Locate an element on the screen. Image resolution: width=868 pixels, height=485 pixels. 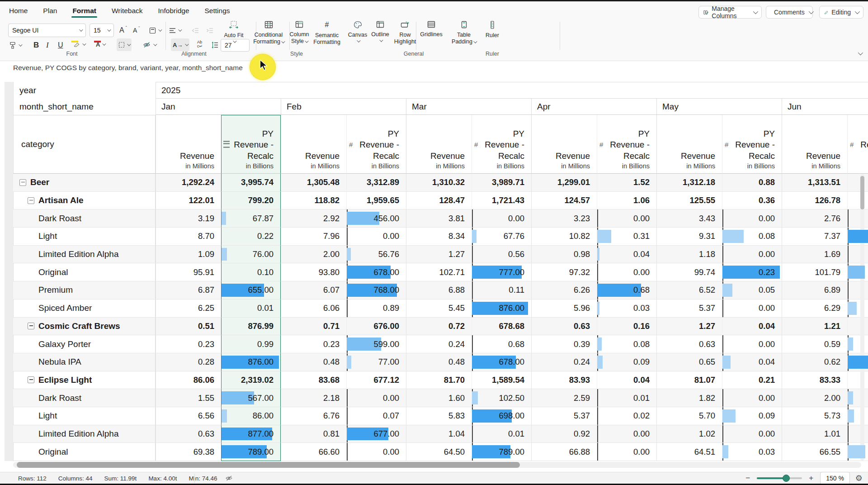
cell-revenue-feb: 1,305.48 is located at coordinates (314, 183).